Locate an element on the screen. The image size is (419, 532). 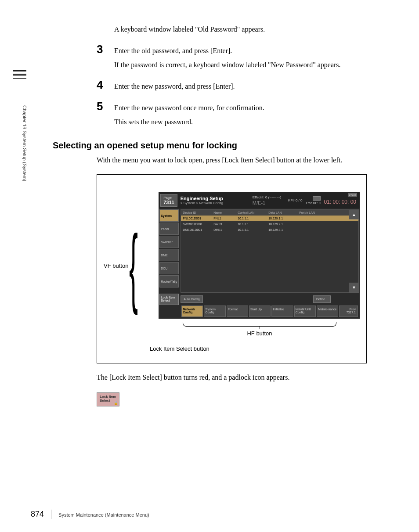
timecode: 01: 00: 00: 00 is located at coordinates (341, 201).